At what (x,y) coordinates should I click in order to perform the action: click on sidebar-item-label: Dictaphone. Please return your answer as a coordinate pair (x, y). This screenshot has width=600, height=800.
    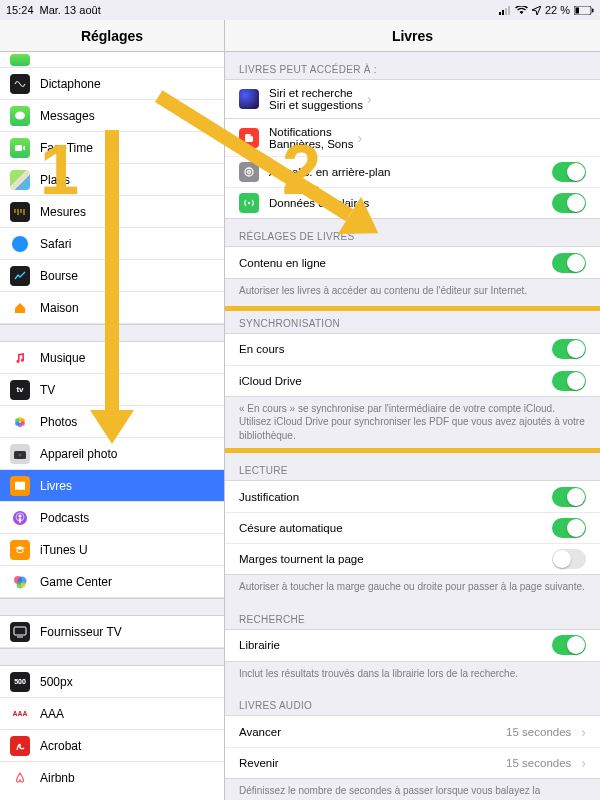
    Looking at the image, I should click on (70, 84).